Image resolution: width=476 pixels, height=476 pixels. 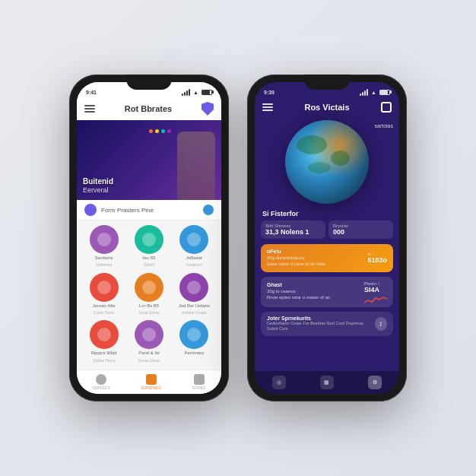 I want to click on p2-nav-item-gnanes: ▦, so click(x=327, y=382).